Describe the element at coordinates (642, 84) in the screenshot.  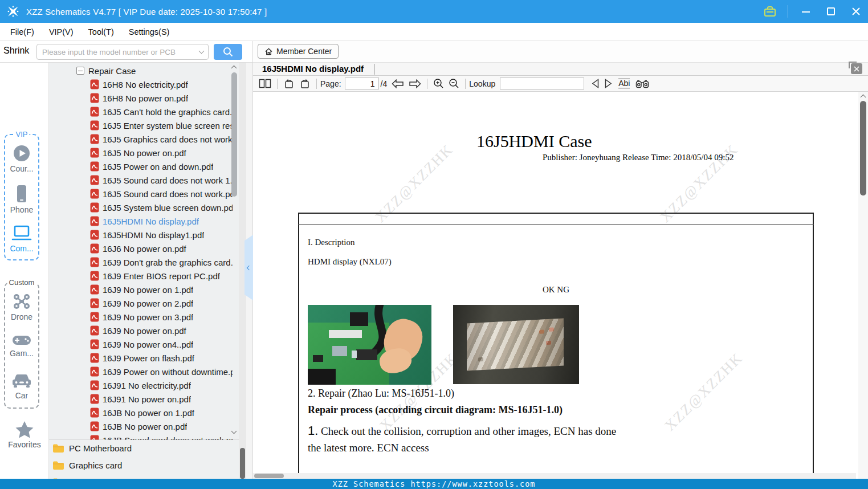
I see `binoculars-icon` at that location.